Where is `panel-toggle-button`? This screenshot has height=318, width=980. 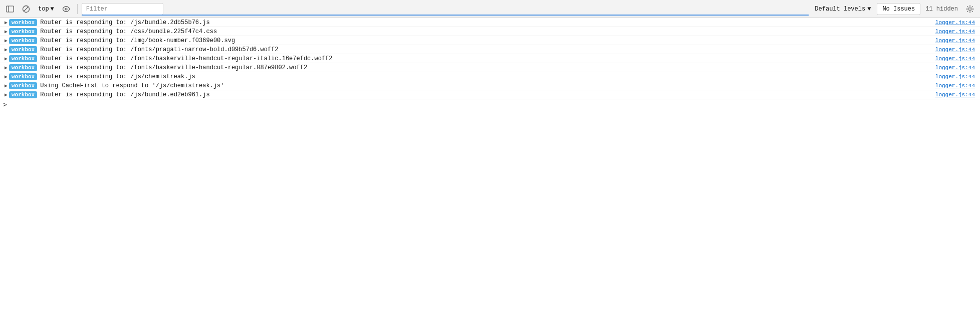 panel-toggle-button is located at coordinates (10, 9).